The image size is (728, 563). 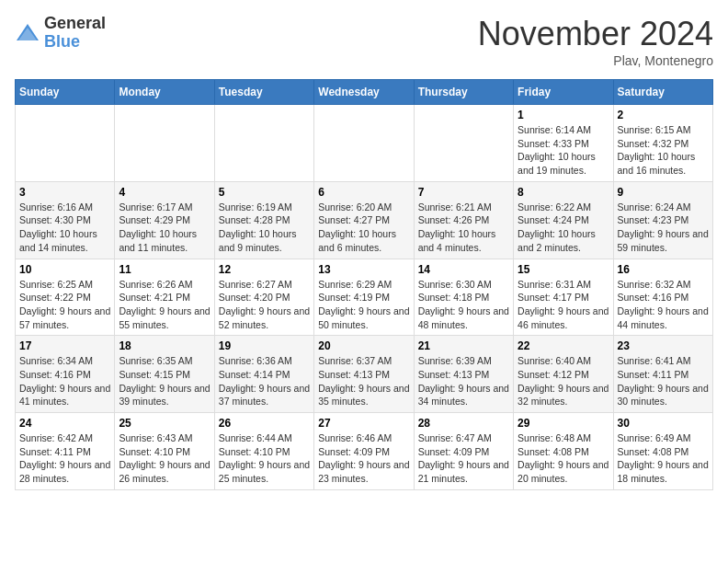 What do you see at coordinates (664, 228) in the screenshot?
I see `day-detail: Sunrise: 6:24 AM Sunset: 4:23 PM Dayligh…` at bounding box center [664, 228].